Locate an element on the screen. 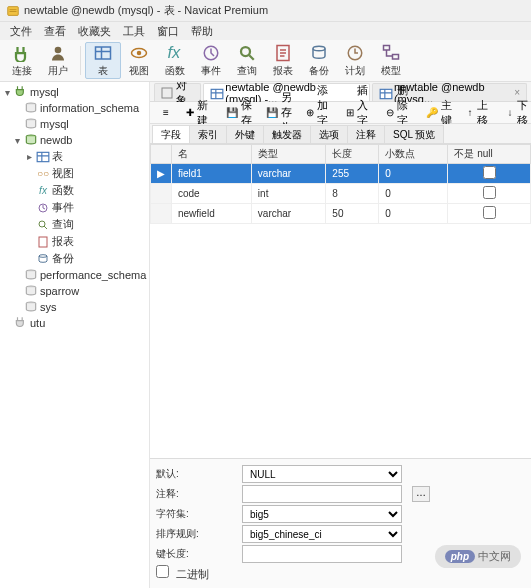 Image resolution: width=531 pixels, height=588 pixels. tree-item-13: sys is located at coordinates (74, 307).